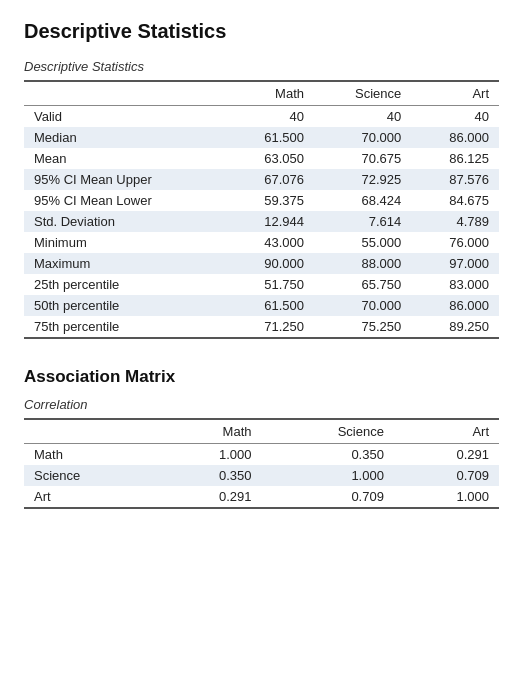  I want to click on desc-col-math: Math, so click(270, 94).